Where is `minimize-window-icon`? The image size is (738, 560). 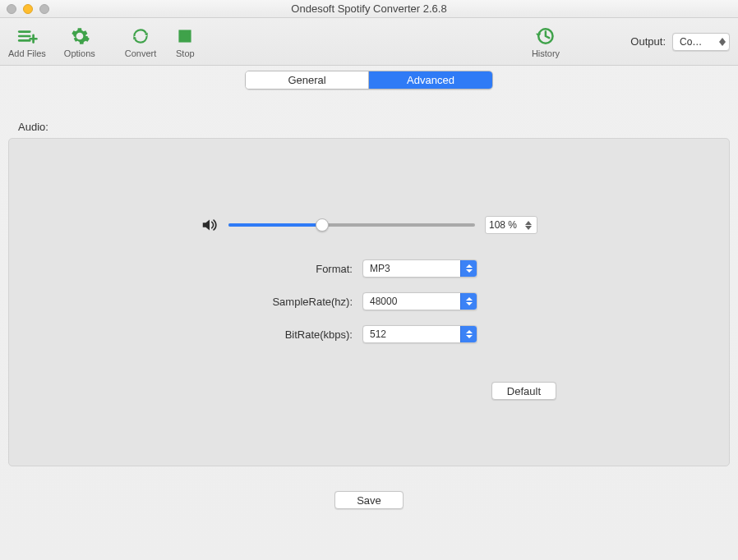
minimize-window-icon is located at coordinates (28, 9).